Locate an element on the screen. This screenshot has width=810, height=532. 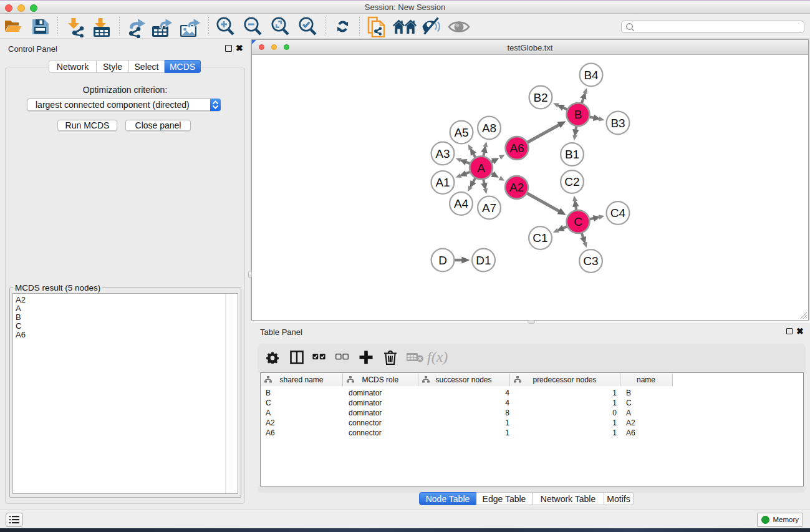
svg-text: C2 is located at coordinates (572, 182).